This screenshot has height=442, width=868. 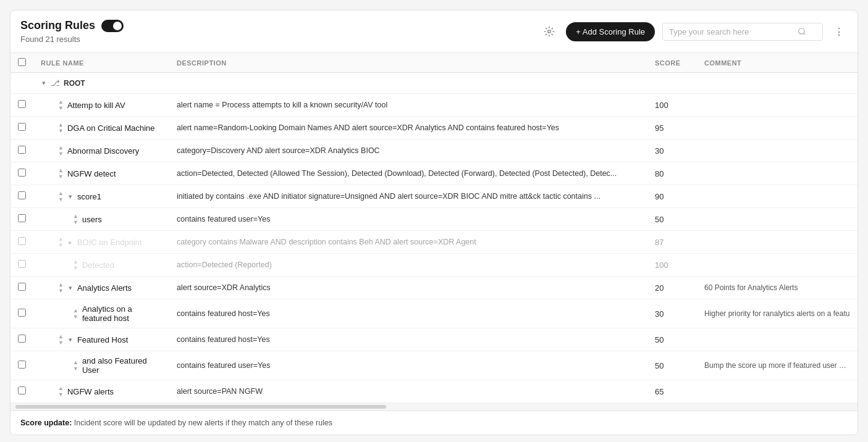 I want to click on comment-cell: Higher priority for ranalytics alerts on…, so click(x=777, y=314).